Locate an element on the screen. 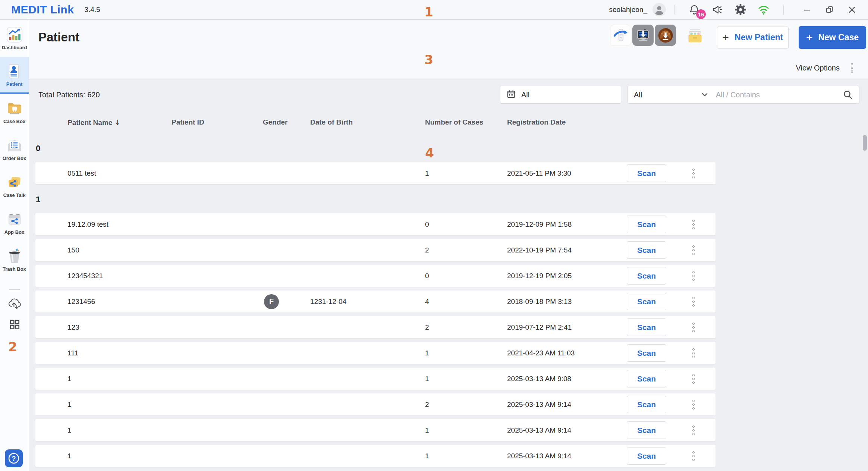  column-header-patient-name: Patient Name↓ is located at coordinates (94, 122).